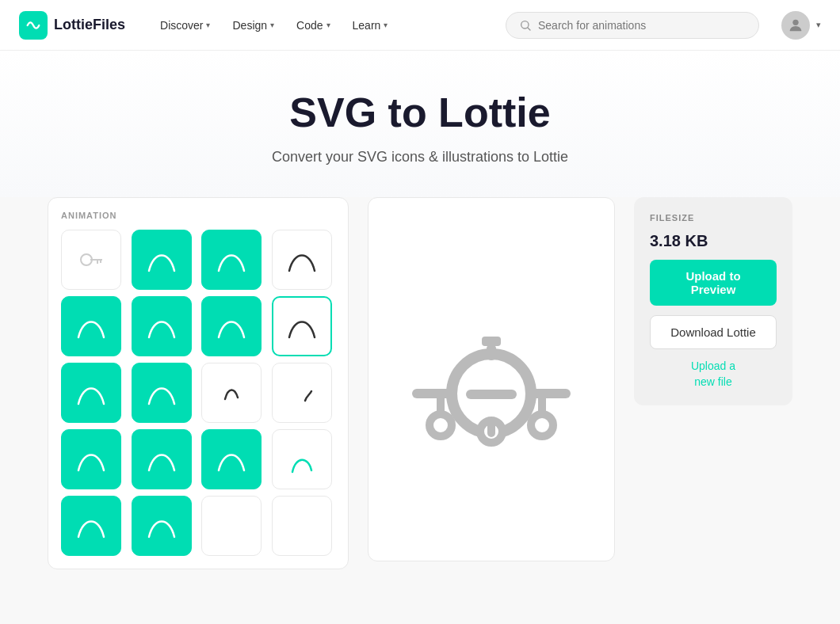  Describe the element at coordinates (302, 326) in the screenshot. I see `anim-cell-curve-selected` at that location.